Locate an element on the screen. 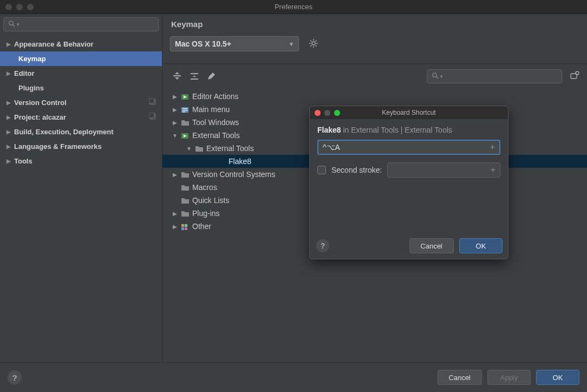  settings-tree: ▶Appearance & Behavior Keymap ▶Editor Pl… is located at coordinates (81, 102).